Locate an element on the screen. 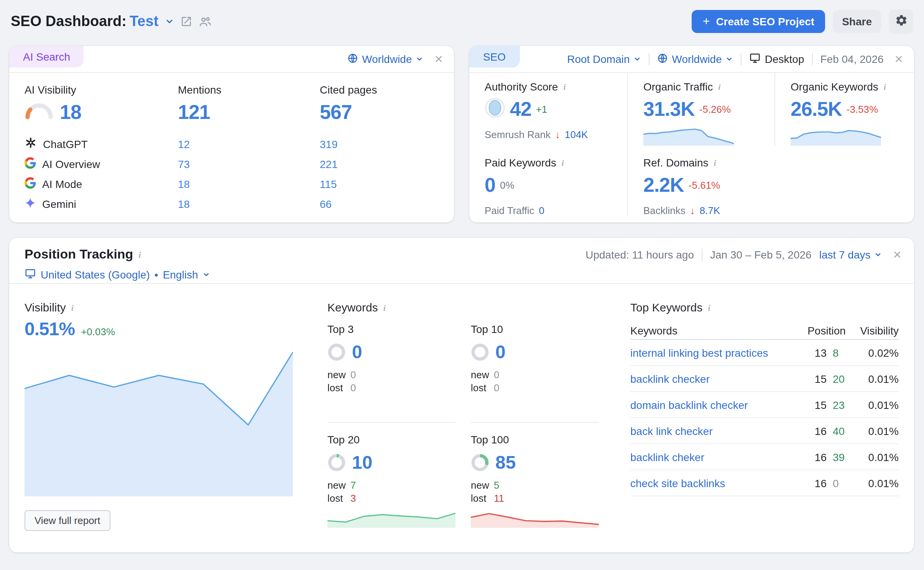  new-count: 5 is located at coordinates (497, 485).